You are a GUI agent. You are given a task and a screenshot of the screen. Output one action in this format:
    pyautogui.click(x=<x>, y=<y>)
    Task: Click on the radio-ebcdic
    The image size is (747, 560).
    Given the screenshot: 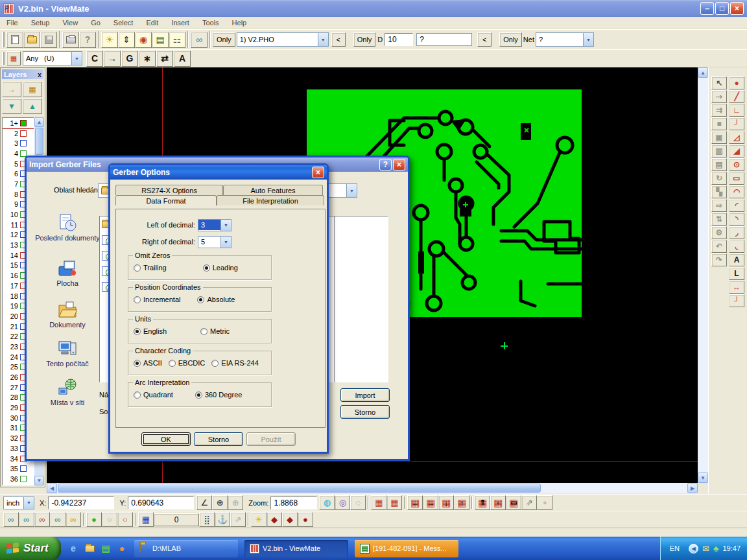 What is the action you would take?
    pyautogui.click(x=172, y=363)
    